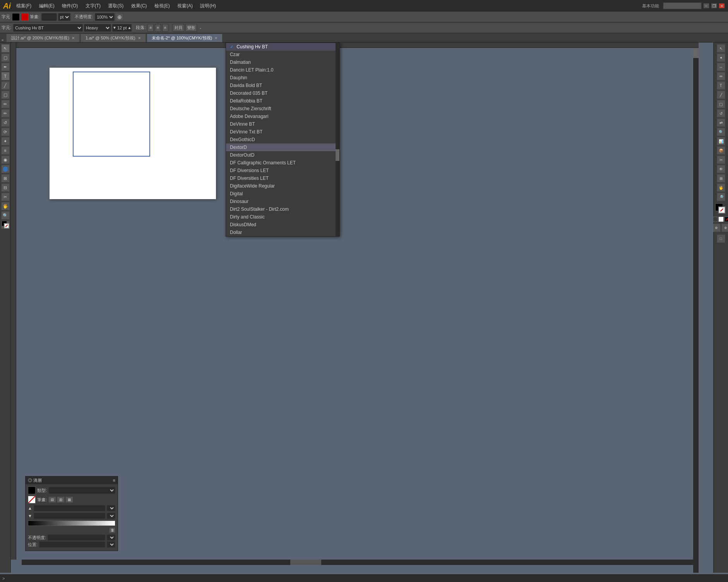 The width and height of the screenshot is (728, 582). I want to click on font-item-12: DexGothicD, so click(283, 140).